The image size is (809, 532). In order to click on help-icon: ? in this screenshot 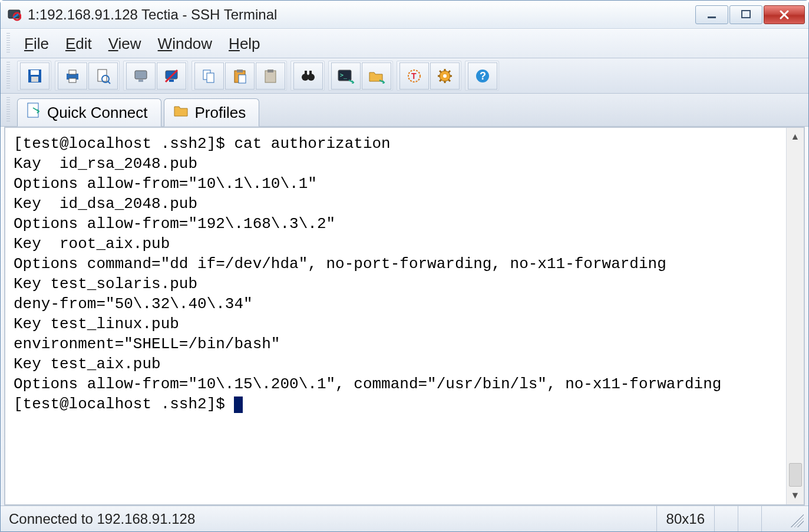, I will do `click(483, 76)`.